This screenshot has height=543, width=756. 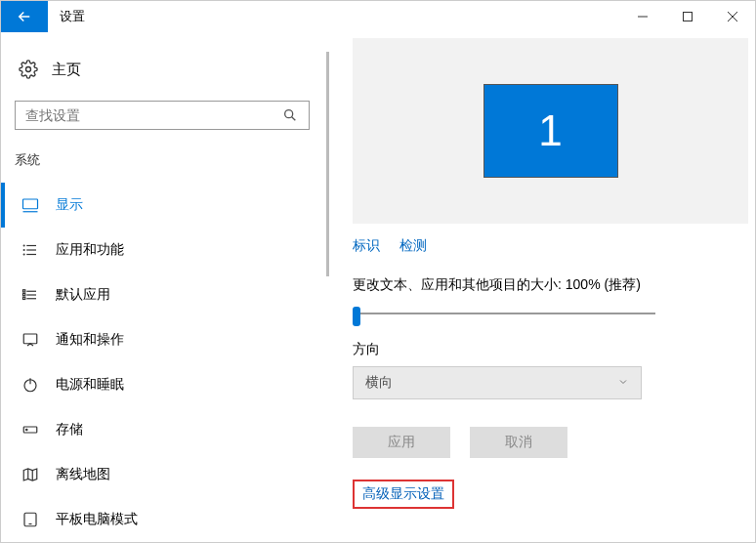 I want to click on nav-label: 显示, so click(x=69, y=205).